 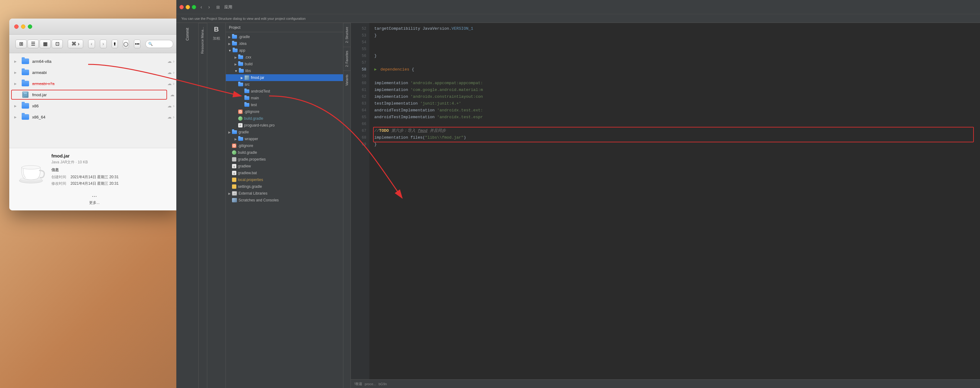 I want to click on tree-item-idea: ▶ .idea, so click(x=285, y=44).